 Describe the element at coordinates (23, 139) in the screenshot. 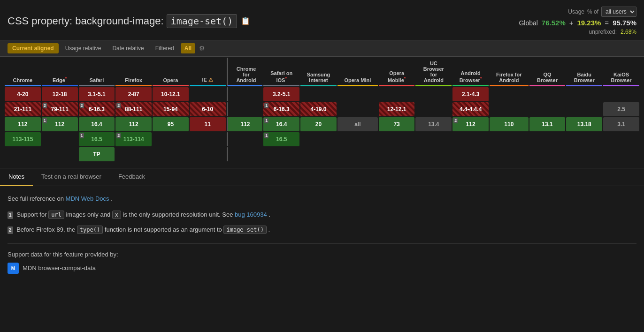

I see `compat-cell: 113-115` at that location.